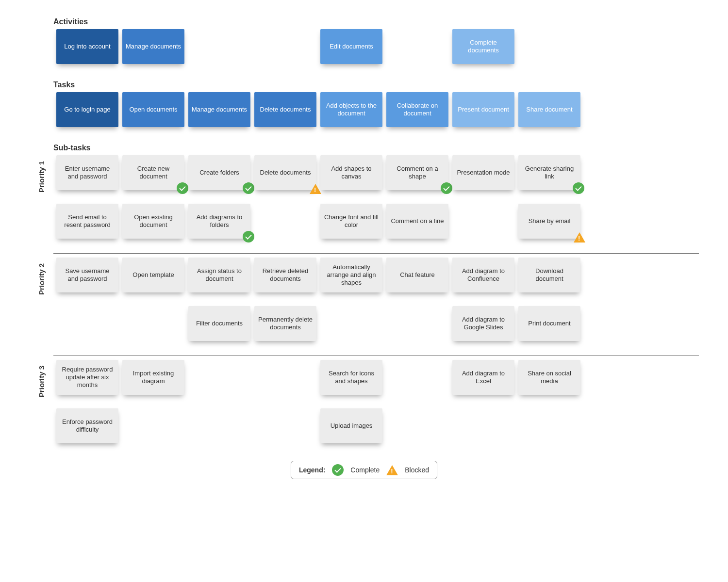 The height and width of the screenshot is (582, 728). What do you see at coordinates (364, 328) in the screenshot?
I see `subtask-row: Filter documentsPermanently delete docum…` at bounding box center [364, 328].